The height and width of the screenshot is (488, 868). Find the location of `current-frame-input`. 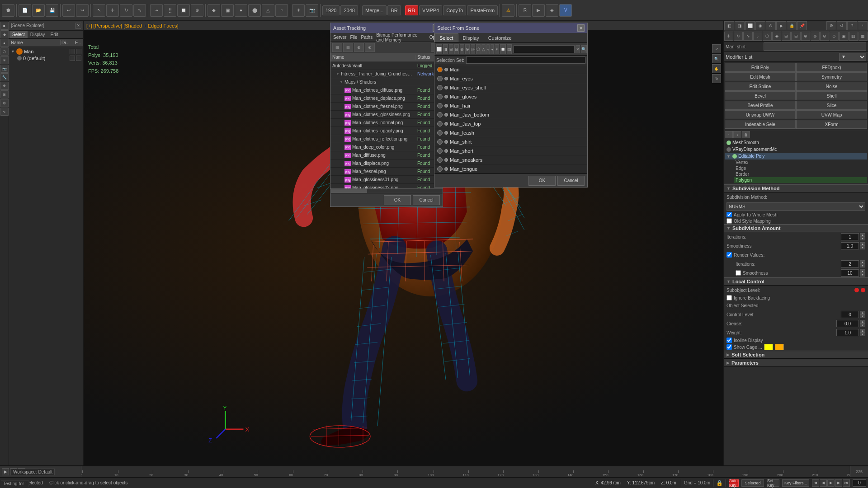

current-frame-input is located at coordinates (859, 483).